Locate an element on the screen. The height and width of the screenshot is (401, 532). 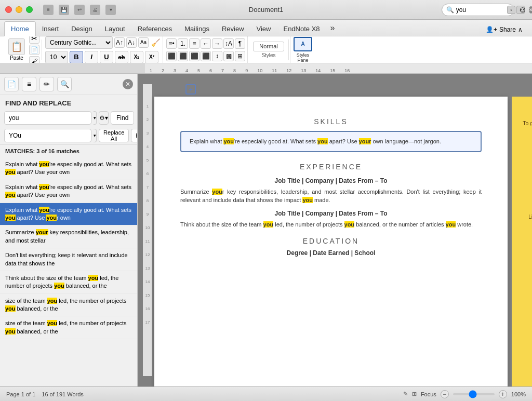
search-close-button: ✕ is located at coordinates (530, 10).